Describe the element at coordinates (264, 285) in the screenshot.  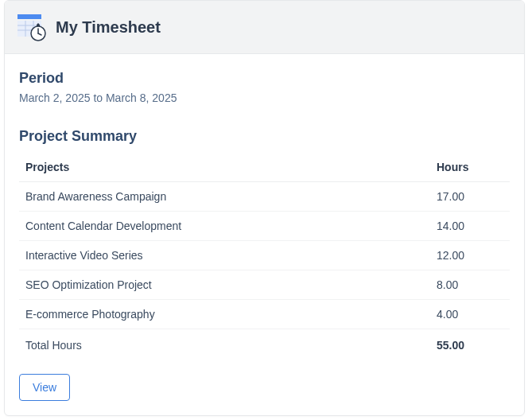
I see `table-row: SEO Optimization Project 8.00` at that location.